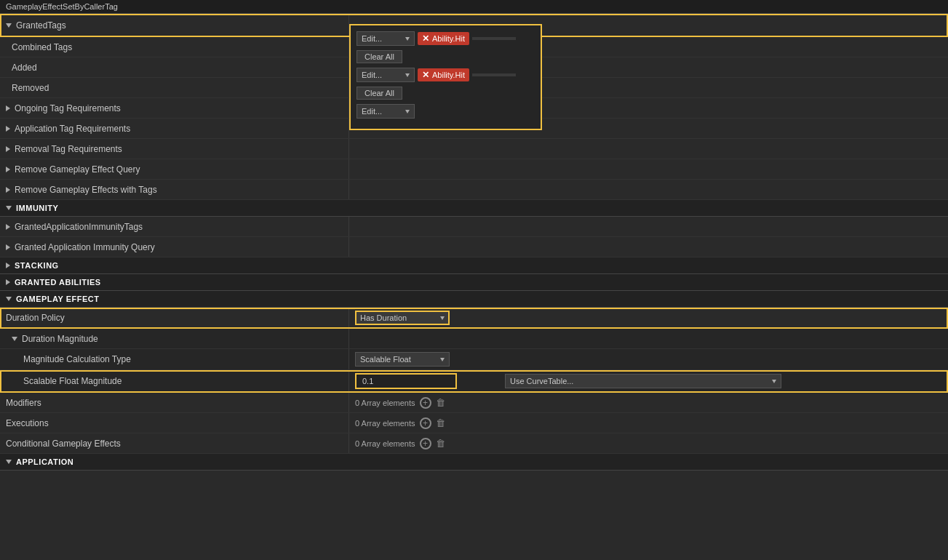 Image resolution: width=948 pixels, height=560 pixels. I want to click on conditional-gameplay-effects-value: 0 Array elements, so click(386, 444).